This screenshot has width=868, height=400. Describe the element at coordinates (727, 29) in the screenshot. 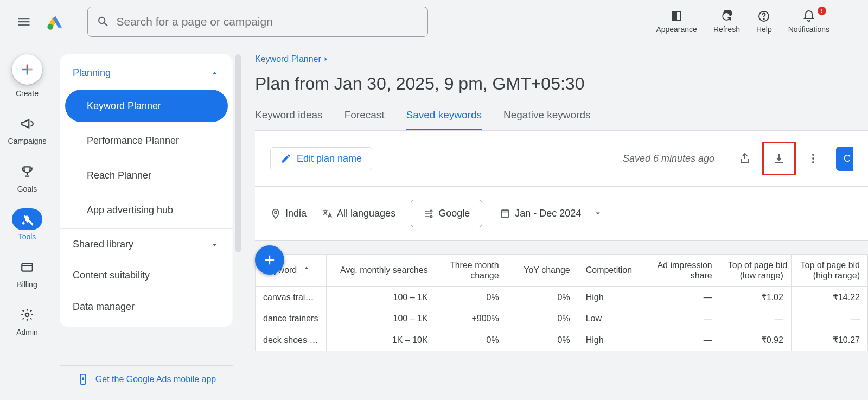

I see `refresh-label: Refresh` at that location.